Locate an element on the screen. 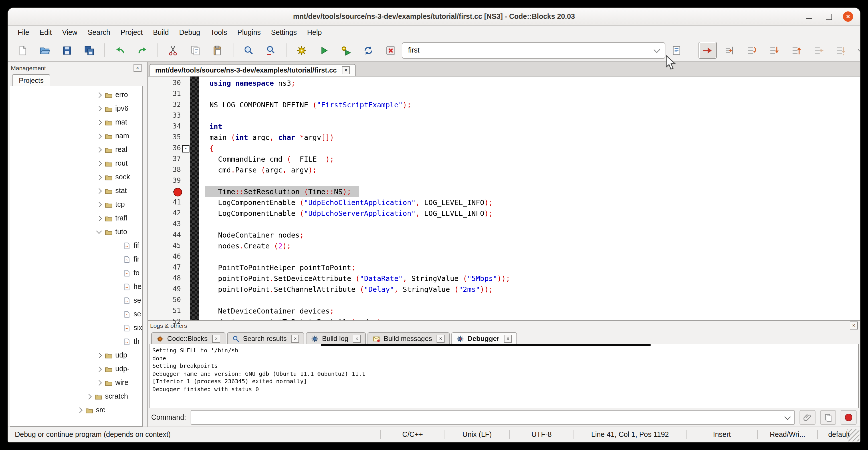 The height and width of the screenshot is (450, 868). log-tab-build-log: Build log× is located at coordinates (336, 338).